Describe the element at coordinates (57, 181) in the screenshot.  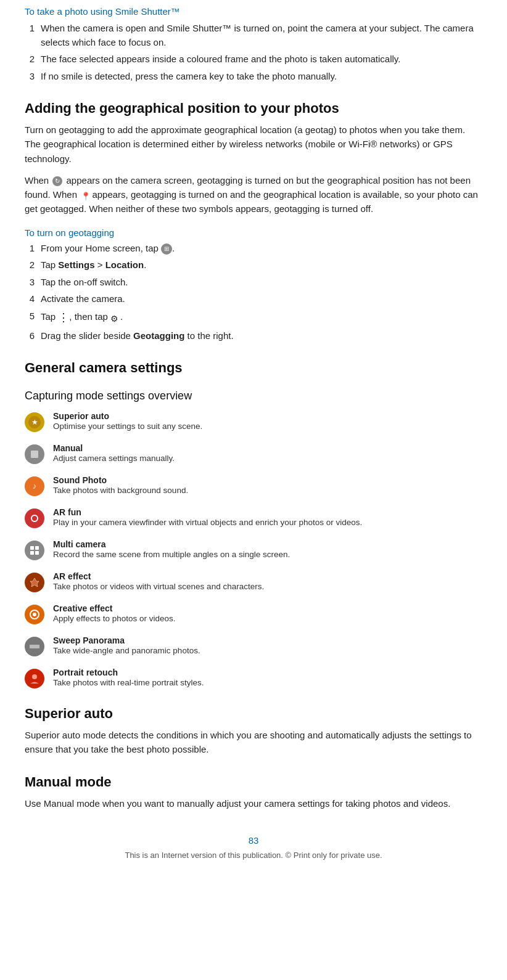
I see `geo-icon-searching: ↻` at that location.